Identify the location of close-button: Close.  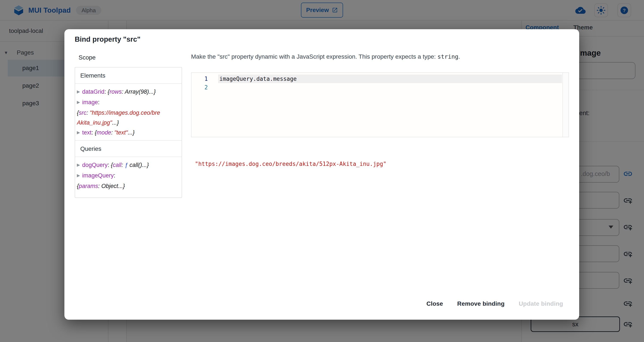
(435, 304).